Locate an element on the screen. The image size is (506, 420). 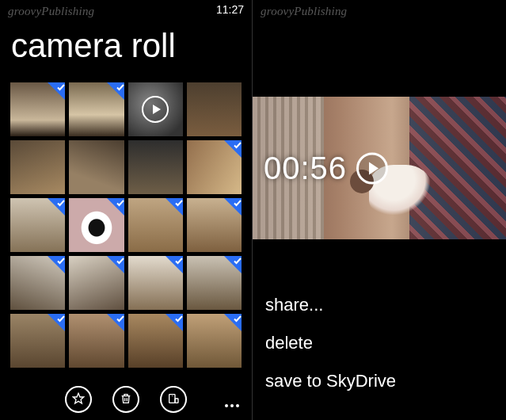
context-menu-item: save to SkyDrive is located at coordinates (379, 381).